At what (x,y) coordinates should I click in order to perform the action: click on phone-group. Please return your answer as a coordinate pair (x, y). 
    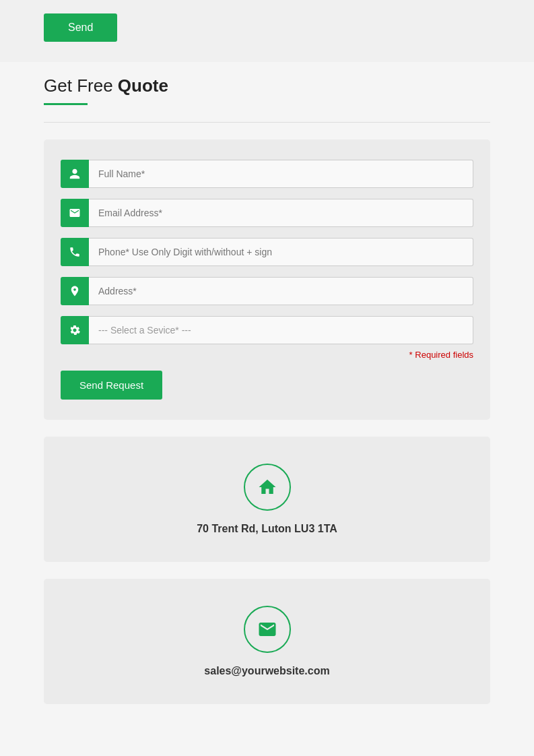
    Looking at the image, I should click on (267, 252).